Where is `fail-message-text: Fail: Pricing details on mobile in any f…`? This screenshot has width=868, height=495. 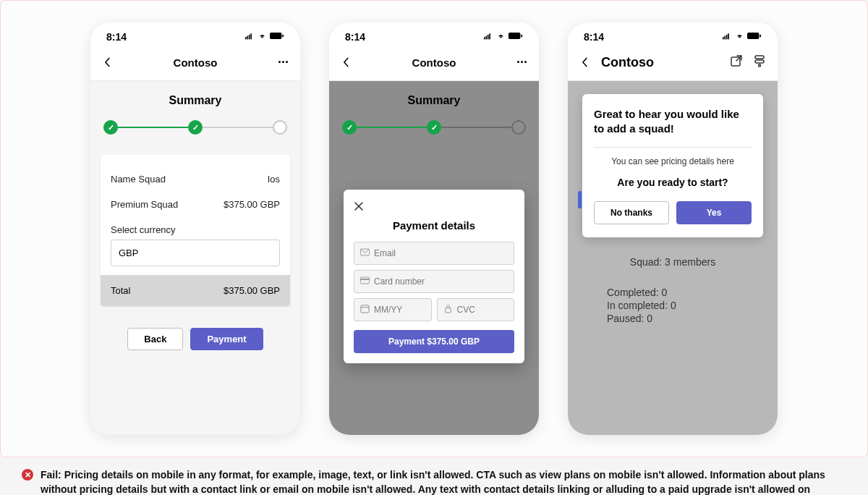 fail-message-text: Fail: Pricing details on mobile in any f… is located at coordinates (443, 481).